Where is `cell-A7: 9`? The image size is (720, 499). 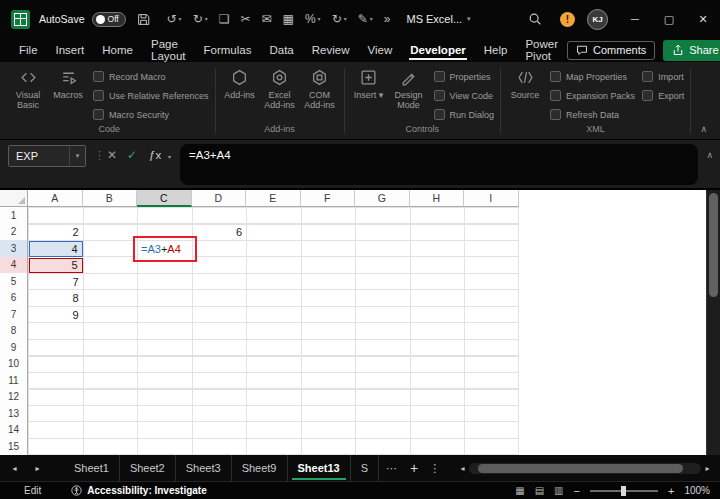 cell-A7: 9 is located at coordinates (56, 315).